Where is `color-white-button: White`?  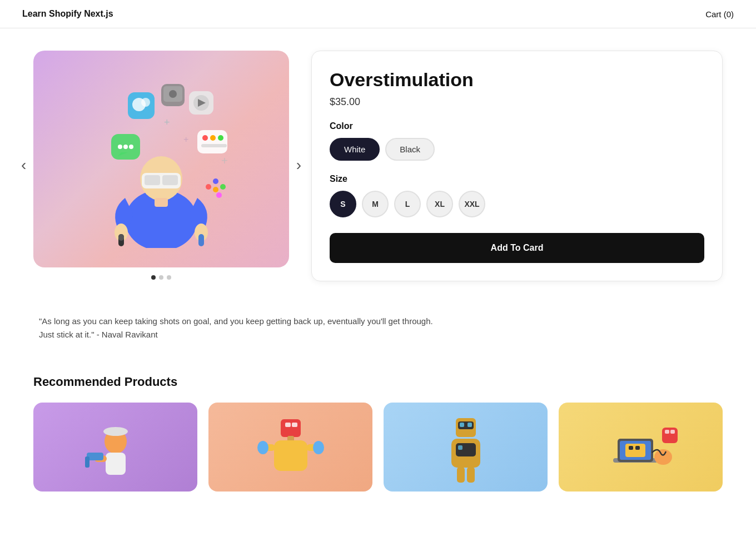
color-white-button: White is located at coordinates (355, 149).